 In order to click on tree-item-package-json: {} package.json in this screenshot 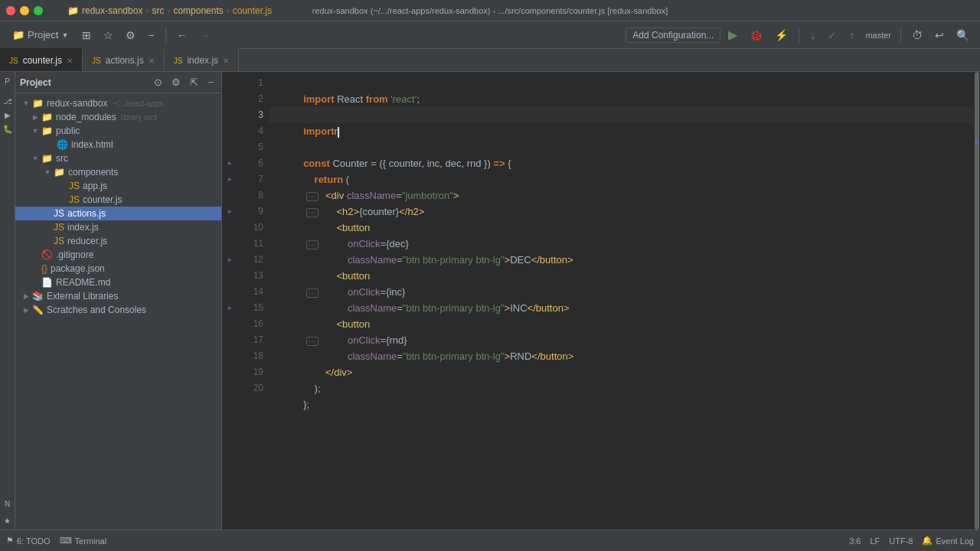, I will do `click(118, 269)`.